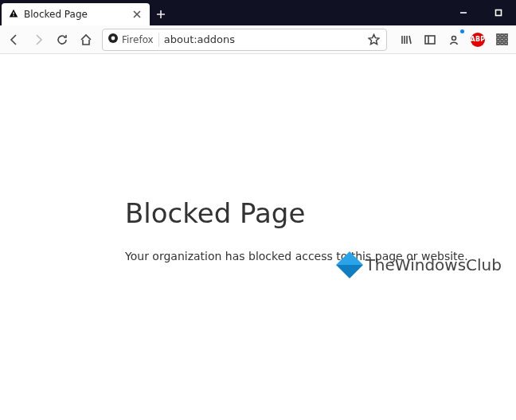 This screenshot has width=516, height=420. What do you see at coordinates (244, 40) in the screenshot?
I see `url-bar: Firefox about:addons` at bounding box center [244, 40].